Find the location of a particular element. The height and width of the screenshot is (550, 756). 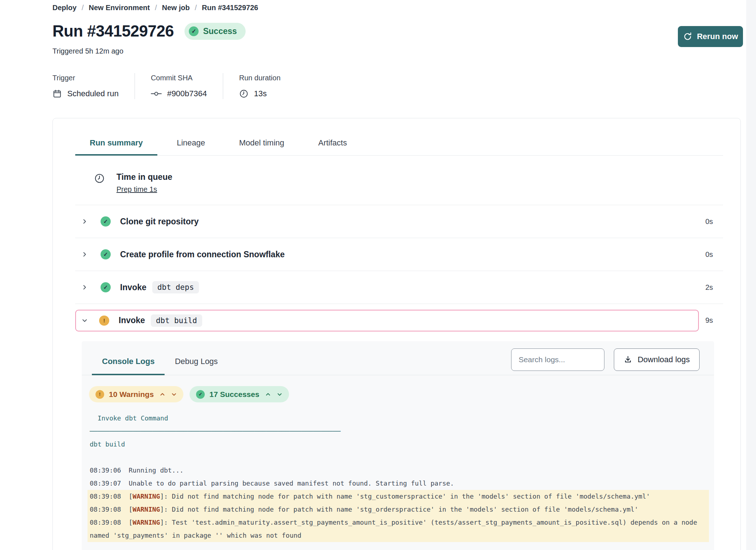

download-icon is located at coordinates (628, 360).